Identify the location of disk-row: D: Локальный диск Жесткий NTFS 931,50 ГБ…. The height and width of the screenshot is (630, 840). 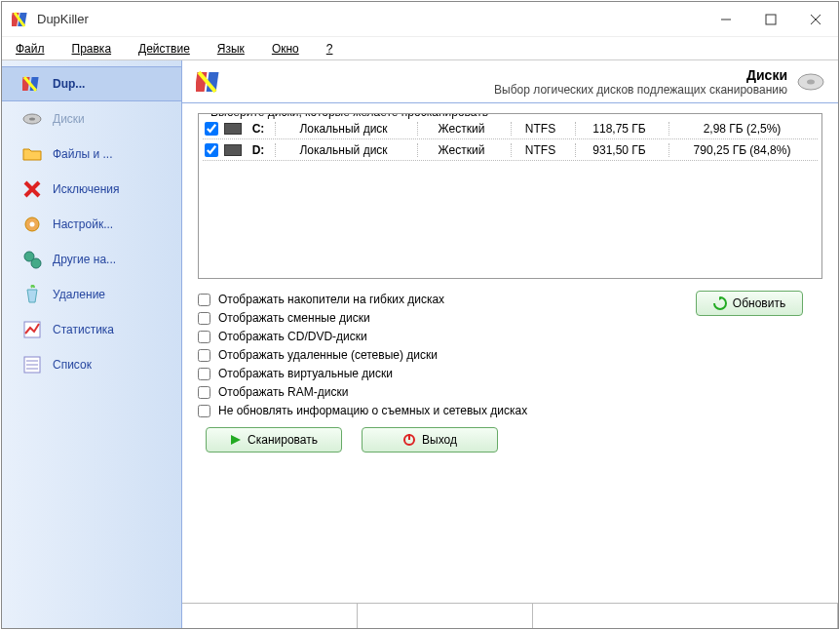
(511, 150).